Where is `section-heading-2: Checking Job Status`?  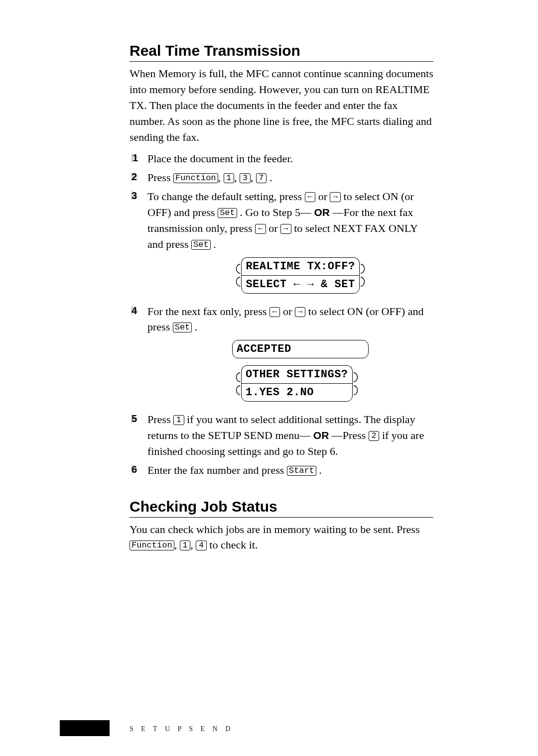 section-heading-2: Checking Job Status is located at coordinates (281, 507).